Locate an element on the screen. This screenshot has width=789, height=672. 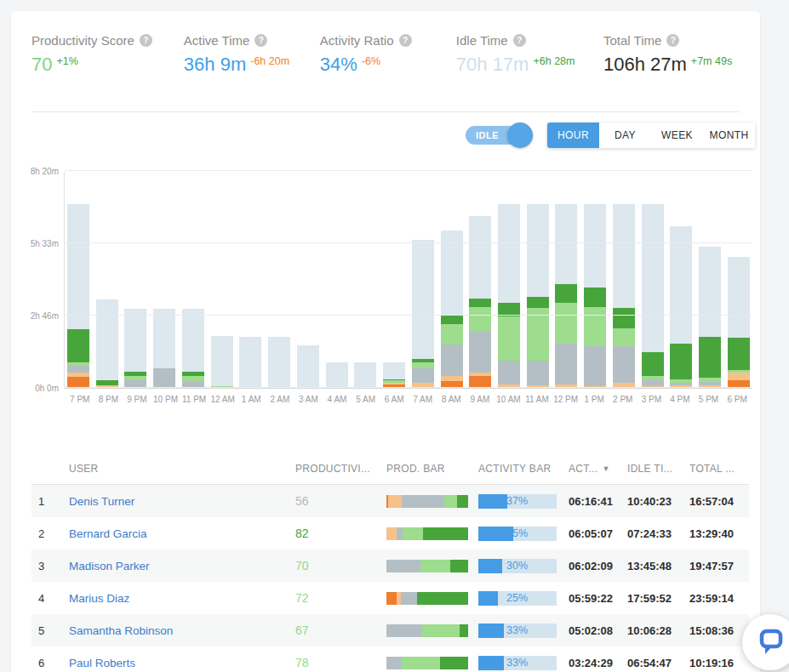
sort-desc-icon: ▼ is located at coordinates (606, 469).